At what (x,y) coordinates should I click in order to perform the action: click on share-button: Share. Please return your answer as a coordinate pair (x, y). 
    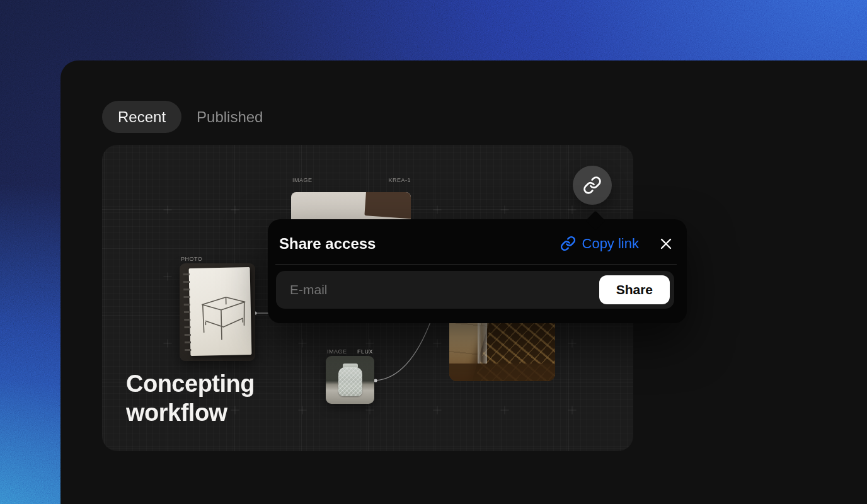
    Looking at the image, I should click on (634, 290).